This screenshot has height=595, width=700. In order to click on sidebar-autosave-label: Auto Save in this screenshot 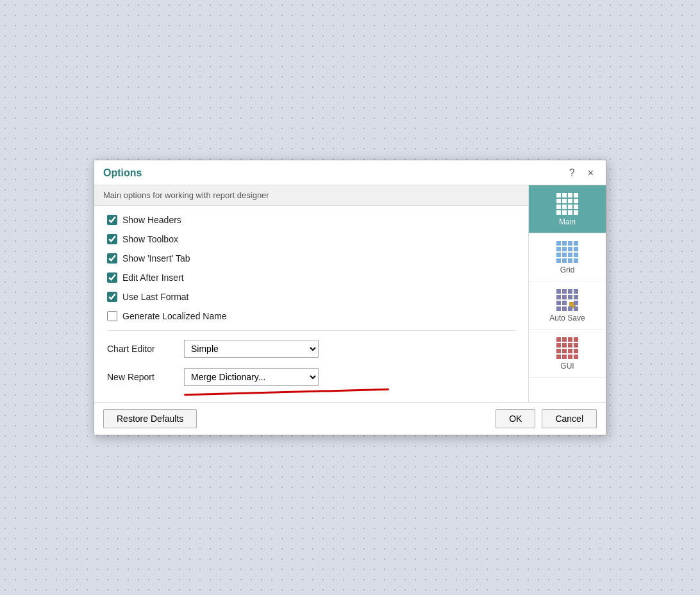, I will do `click(567, 318)`.